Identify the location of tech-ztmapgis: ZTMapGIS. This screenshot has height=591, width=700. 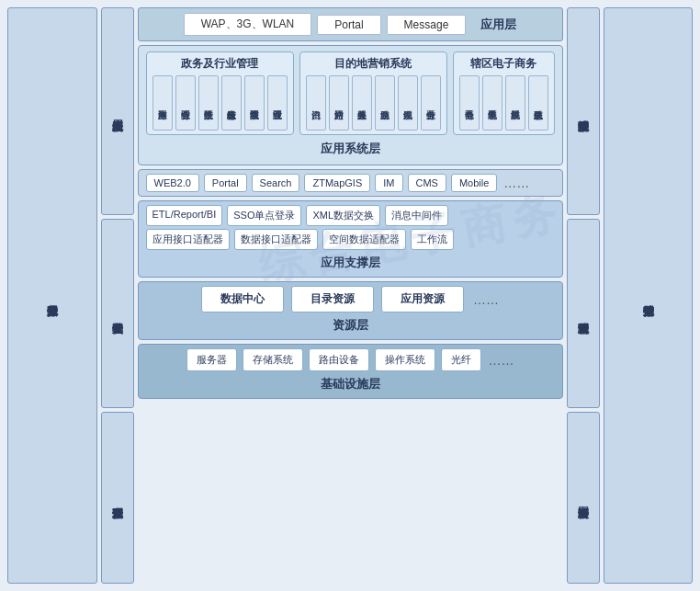
(337, 183).